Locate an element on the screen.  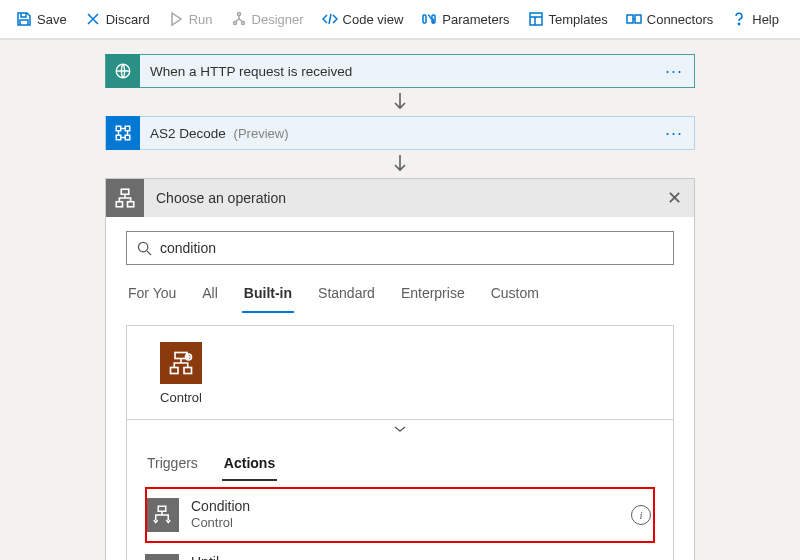
globe-icon is located at coordinates (123, 71).